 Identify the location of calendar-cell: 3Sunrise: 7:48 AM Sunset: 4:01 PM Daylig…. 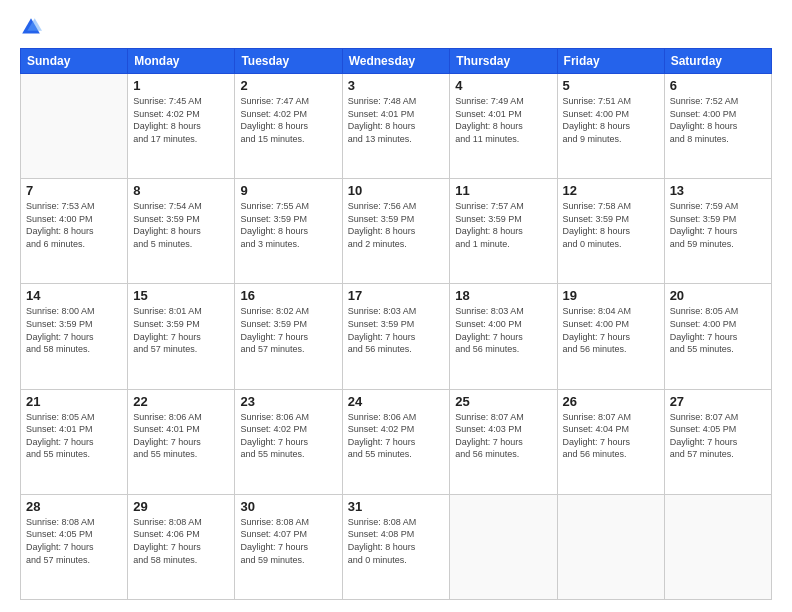
(396, 126).